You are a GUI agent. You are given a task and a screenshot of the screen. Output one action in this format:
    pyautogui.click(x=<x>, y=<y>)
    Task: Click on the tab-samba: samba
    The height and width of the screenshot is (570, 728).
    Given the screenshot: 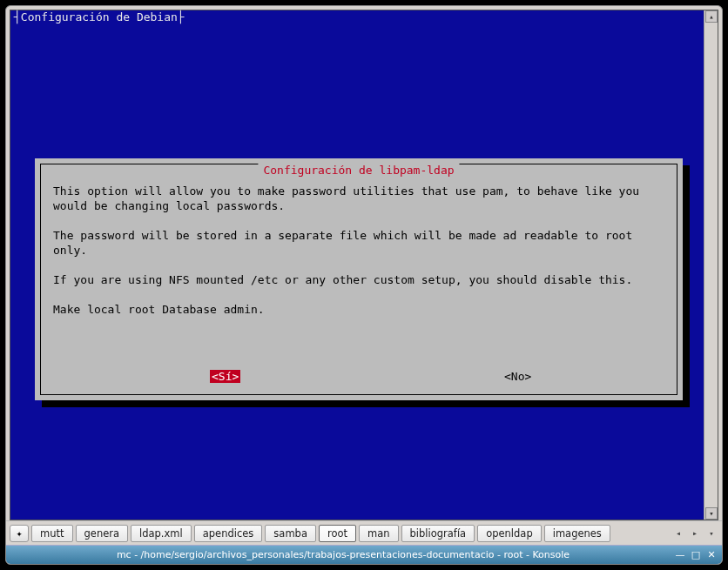 What is the action you would take?
    pyautogui.click(x=291, y=533)
    